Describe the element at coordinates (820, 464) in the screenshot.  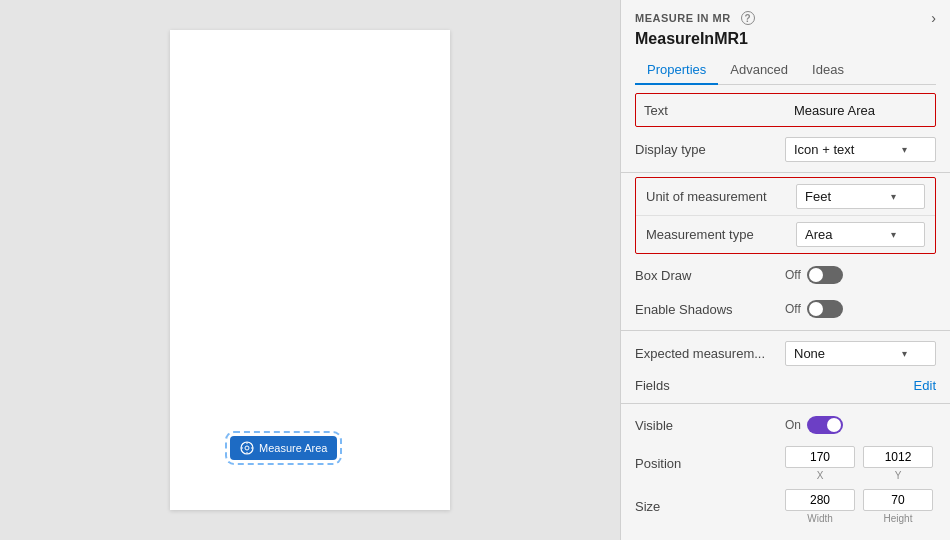
I see `position-x-field: X` at that location.